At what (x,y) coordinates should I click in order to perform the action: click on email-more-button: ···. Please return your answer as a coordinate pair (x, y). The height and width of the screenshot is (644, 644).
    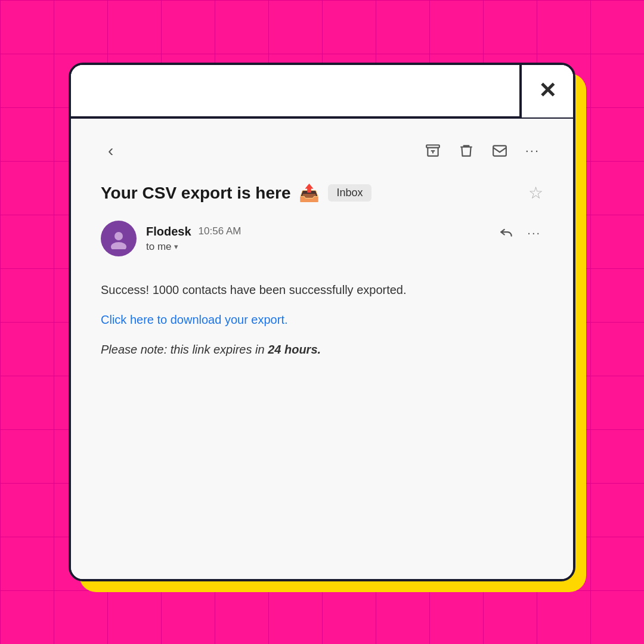
    Looking at the image, I should click on (534, 233).